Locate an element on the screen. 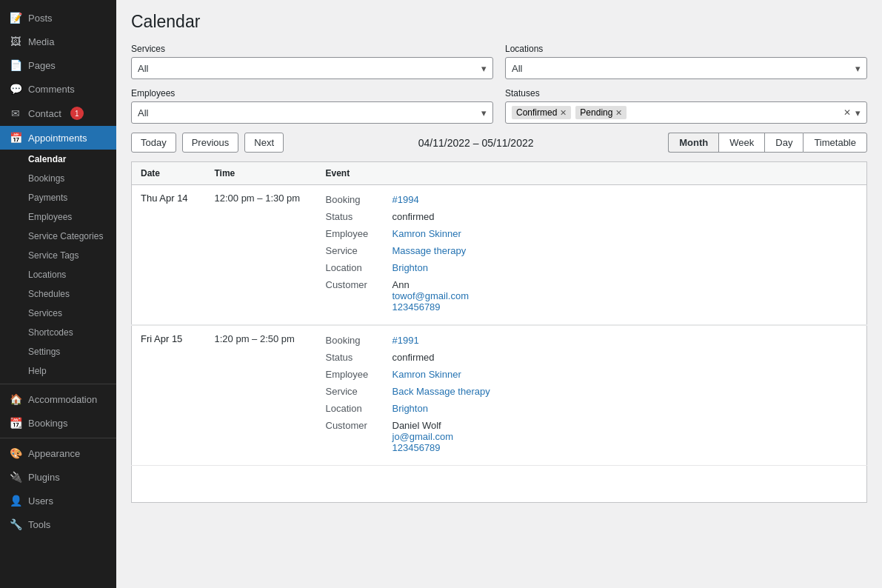  accommodation-icon: 🏠 is located at coordinates (16, 399).